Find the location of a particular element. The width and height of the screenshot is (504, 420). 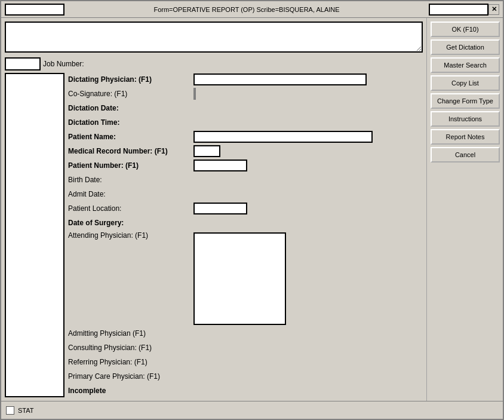

admit-date-label: Admit Date: is located at coordinates (131, 194).